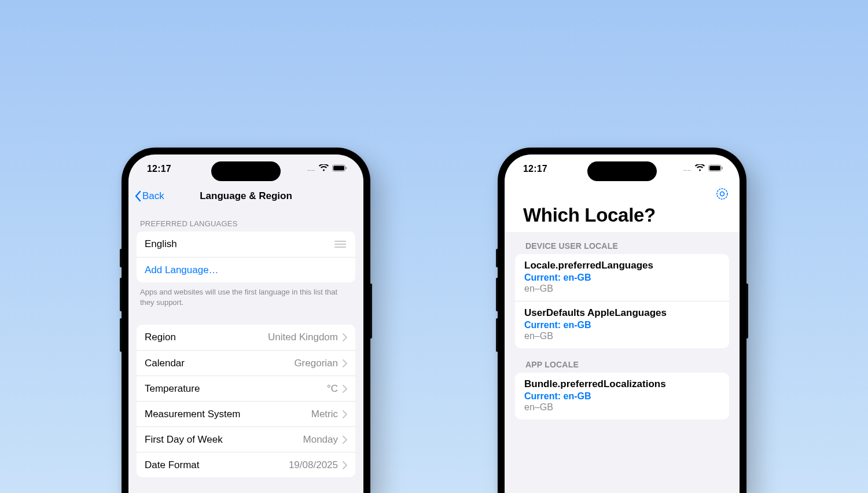  What do you see at coordinates (246, 257) in the screenshot?
I see `preferred-languages-list: English Add Language…` at bounding box center [246, 257].